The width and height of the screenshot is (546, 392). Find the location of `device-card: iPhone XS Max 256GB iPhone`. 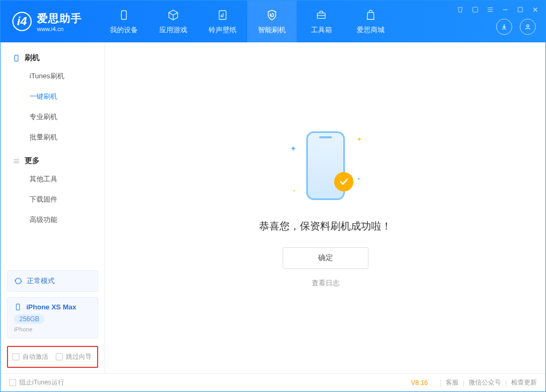

device-card: iPhone XS Max 256GB iPhone is located at coordinates (53, 317).